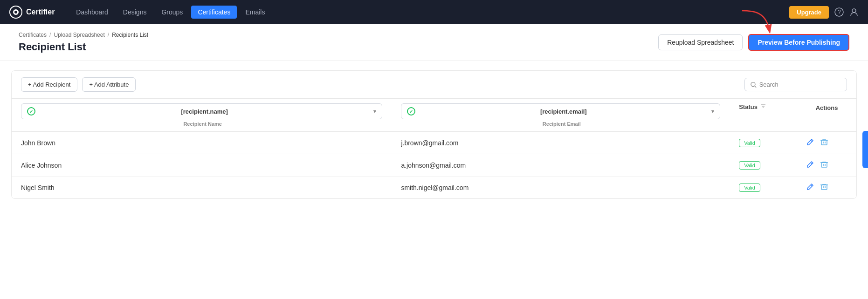 The width and height of the screenshot is (868, 299). Describe the element at coordinates (809, 12) in the screenshot. I see `upgrade-button: Upgrade` at that location.